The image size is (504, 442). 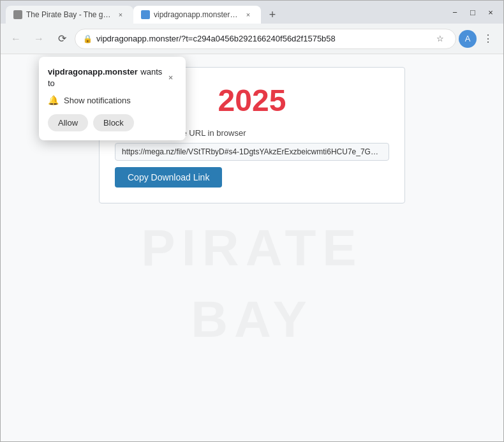 What do you see at coordinates (93, 71) in the screenshot?
I see `notif-domain: vipdragonapp.monster` at bounding box center [93, 71].